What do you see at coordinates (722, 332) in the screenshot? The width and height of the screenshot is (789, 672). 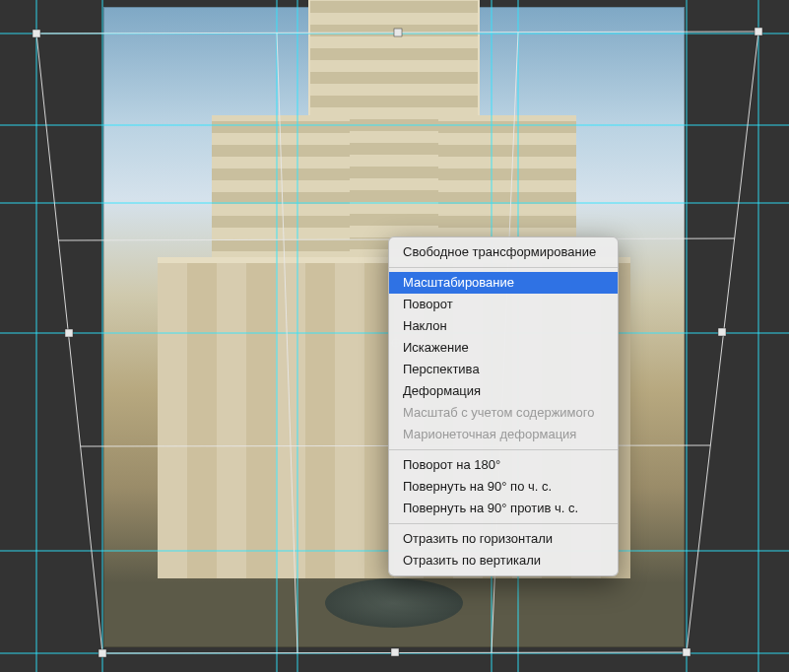 I see `handle-mid-right` at bounding box center [722, 332].